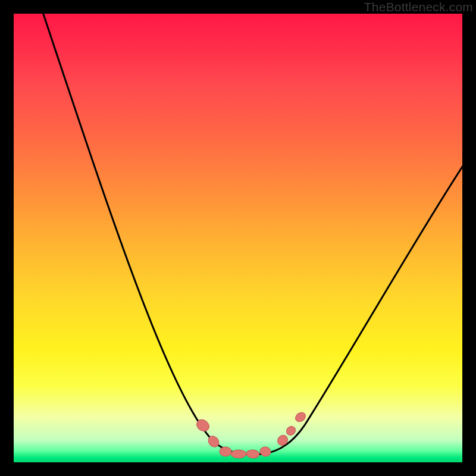 This screenshot has height=476, width=476. I want to click on marker-group, so click(251, 434).